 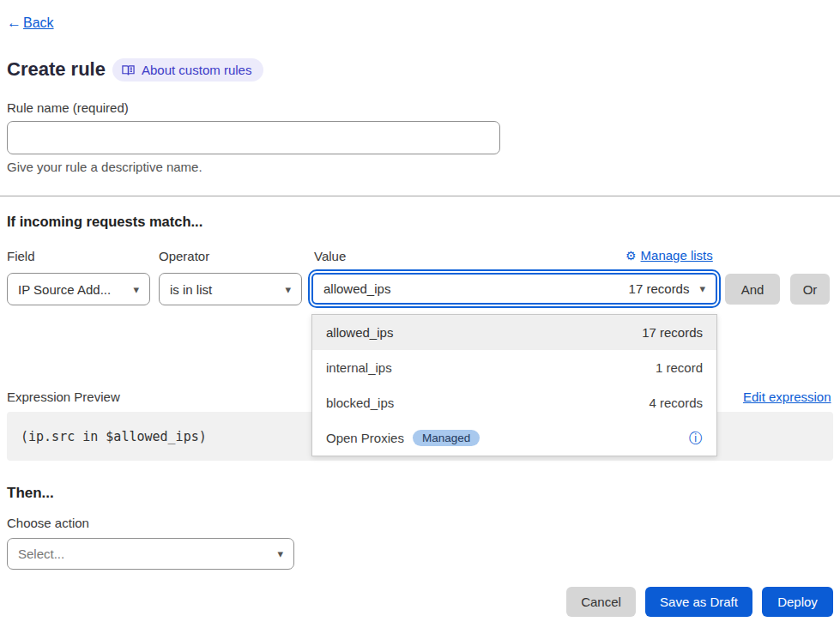 I want to click on list-item-internal-ips: internal_ips 1 record, so click(x=515, y=367).